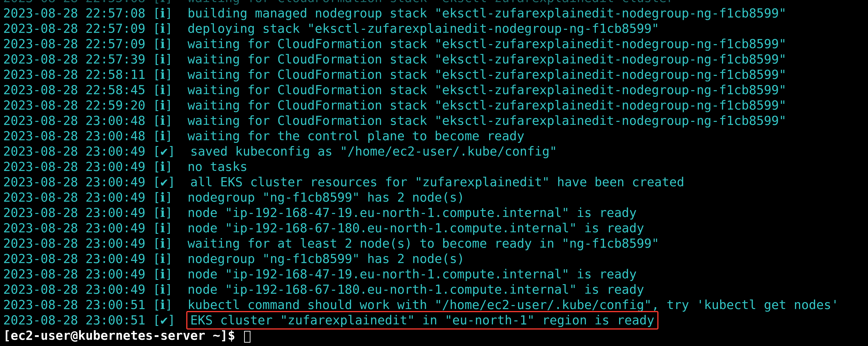 The width and height of the screenshot is (868, 346). Describe the element at coordinates (434, 90) in the screenshot. I see `log-line: 2023-08-28 22:58:45 [ℹ] waiting for Clou…` at that location.